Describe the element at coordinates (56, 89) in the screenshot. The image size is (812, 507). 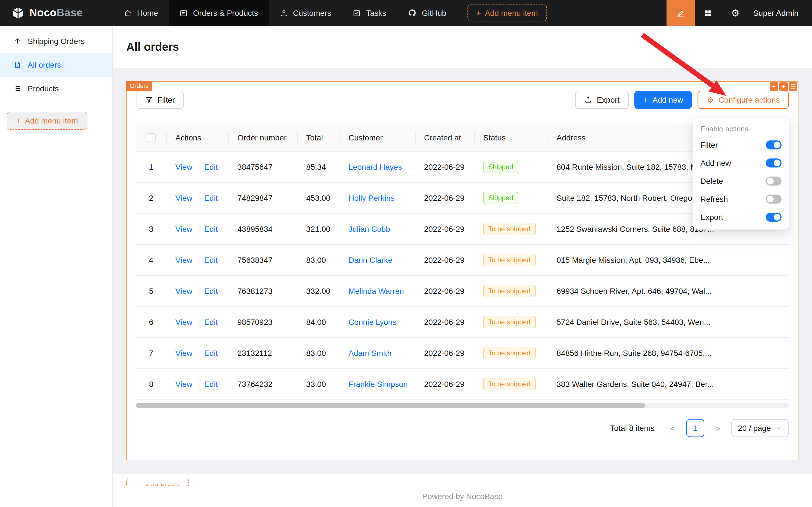
I see `sidebar-item-products: Products` at that location.